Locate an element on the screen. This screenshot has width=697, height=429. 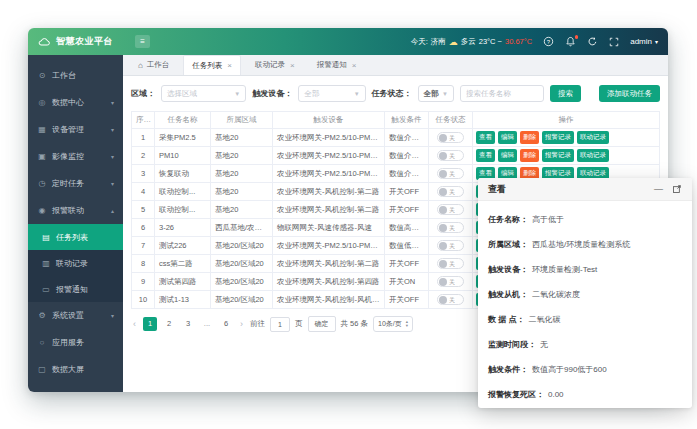
sidebar-item-alarm-linkage: ◉报警联动▴ is located at coordinates (76, 210).